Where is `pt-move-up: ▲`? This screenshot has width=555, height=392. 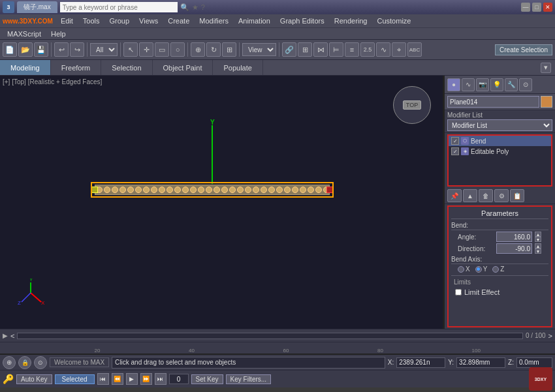
pt-move-up: ▲ is located at coordinates (470, 196).